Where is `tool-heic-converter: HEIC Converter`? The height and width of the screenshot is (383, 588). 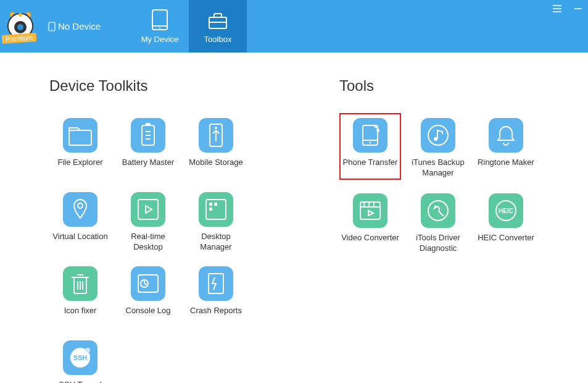
tool-heic-converter: HEIC Converter is located at coordinates (506, 221).